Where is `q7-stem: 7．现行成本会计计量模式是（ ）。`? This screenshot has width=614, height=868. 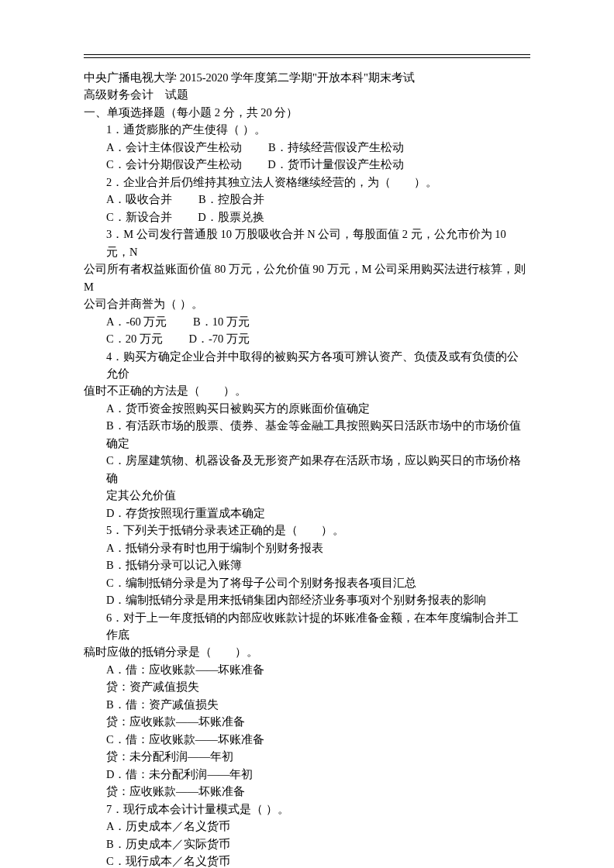 q7-stem: 7．现行成本会计计量模式是（ ）。 is located at coordinates (307, 809).